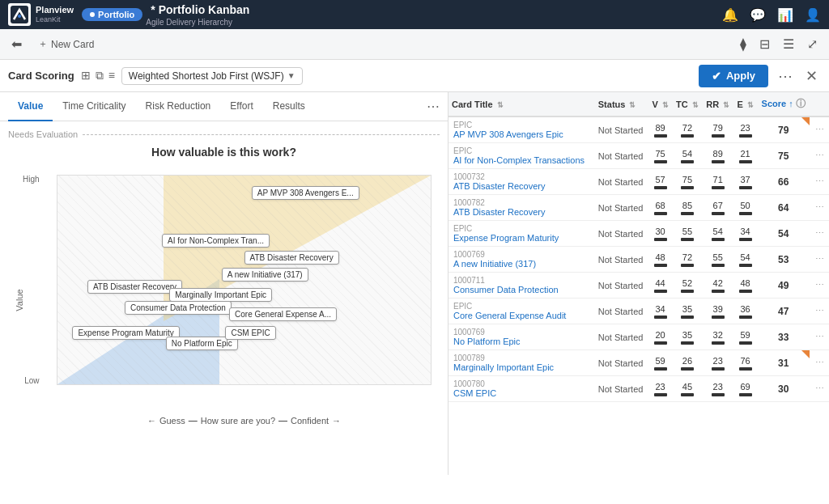 This screenshot has width=829, height=504. Describe the element at coordinates (31, 107) in the screenshot. I see `tab-value: Value` at that location.